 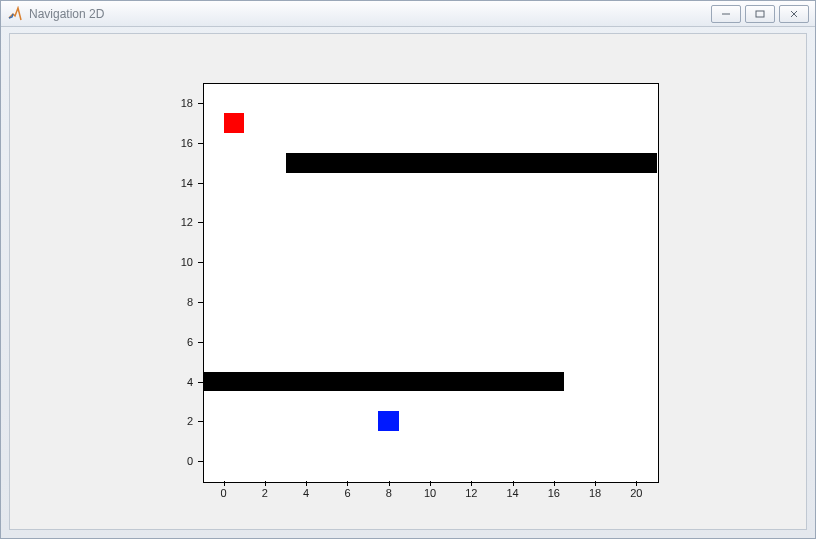 I want to click on close-button, so click(x=794, y=14).